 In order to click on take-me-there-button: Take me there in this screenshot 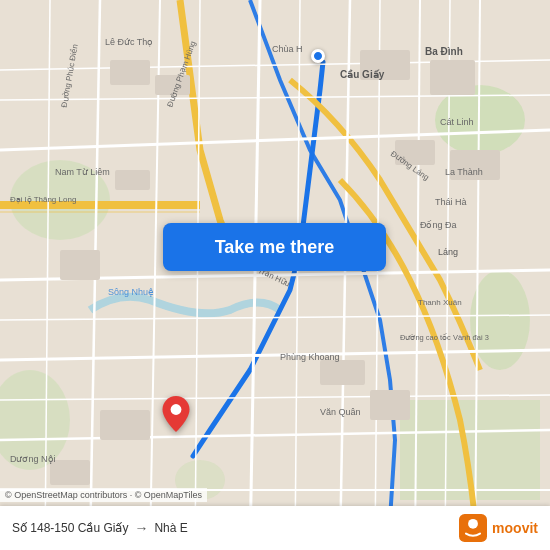, I will do `click(274, 247)`.